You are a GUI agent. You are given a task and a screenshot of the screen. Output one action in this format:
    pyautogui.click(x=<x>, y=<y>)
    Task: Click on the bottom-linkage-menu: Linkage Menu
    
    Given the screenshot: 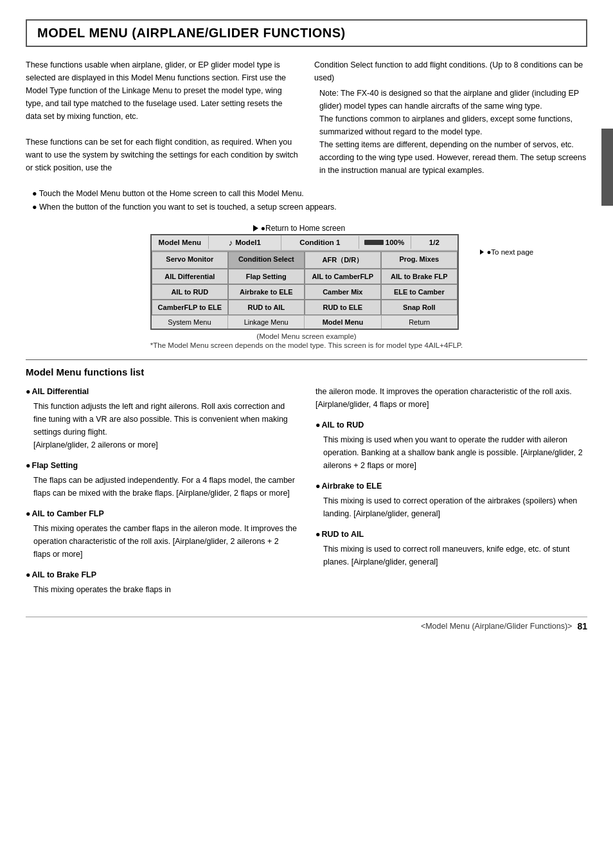 What is the action you would take?
    pyautogui.click(x=266, y=322)
    